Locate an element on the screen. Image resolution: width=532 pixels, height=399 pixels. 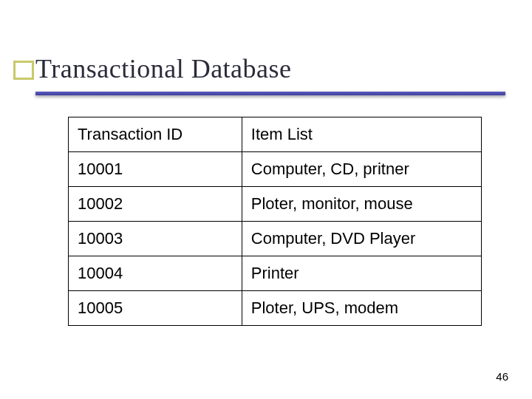
cell-item-list: Ploter, monitor, mouse is located at coordinates (361, 204).